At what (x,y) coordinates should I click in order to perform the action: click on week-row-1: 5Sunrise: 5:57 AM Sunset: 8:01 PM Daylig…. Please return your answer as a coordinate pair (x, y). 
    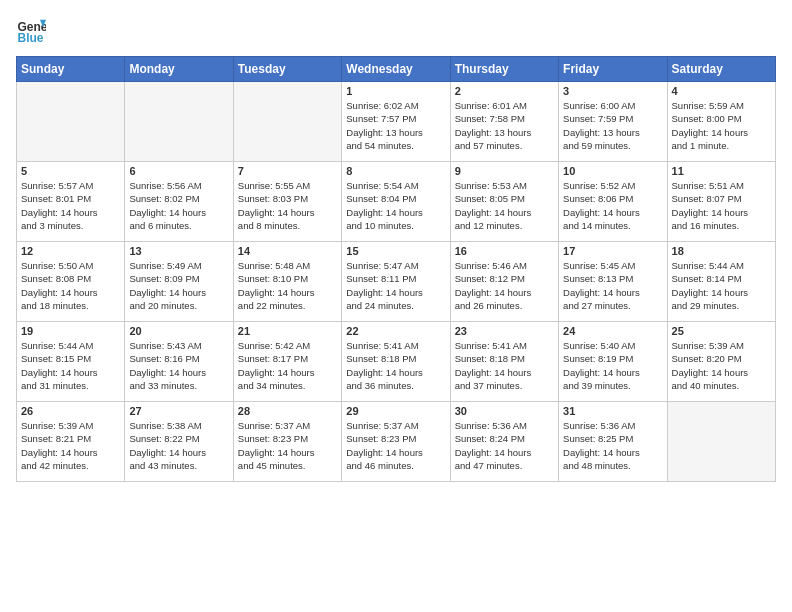
    Looking at the image, I should click on (396, 202).